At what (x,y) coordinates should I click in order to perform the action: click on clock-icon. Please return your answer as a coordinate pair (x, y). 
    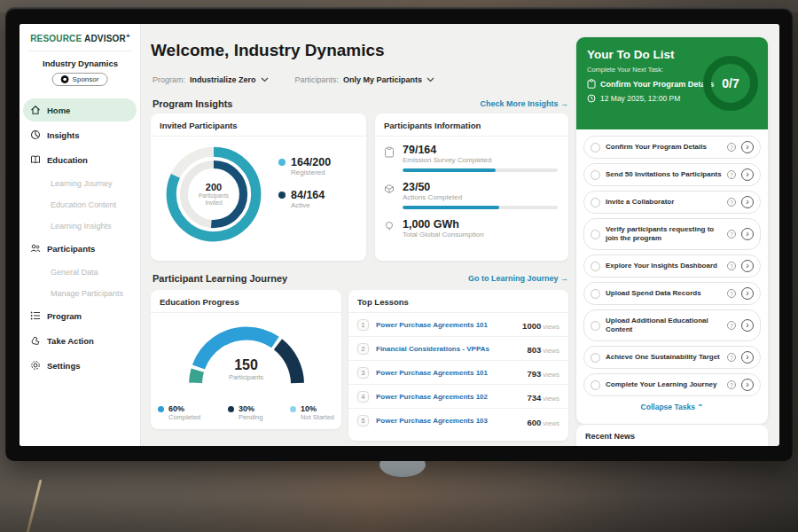
    Looking at the image, I should click on (591, 98).